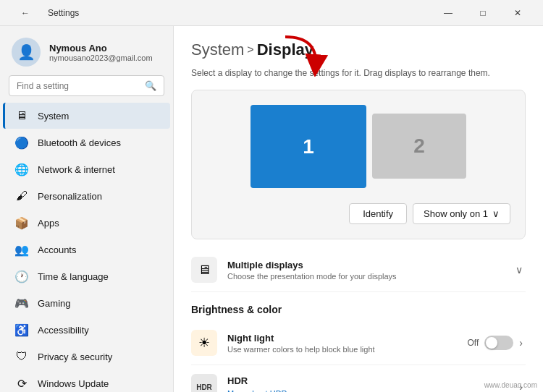  I want to click on hdr-icon: HDR, so click(204, 383).